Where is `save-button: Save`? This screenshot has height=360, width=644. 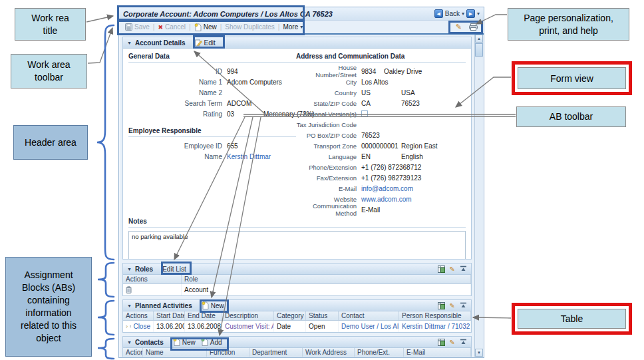
save-button: Save is located at coordinates (137, 27).